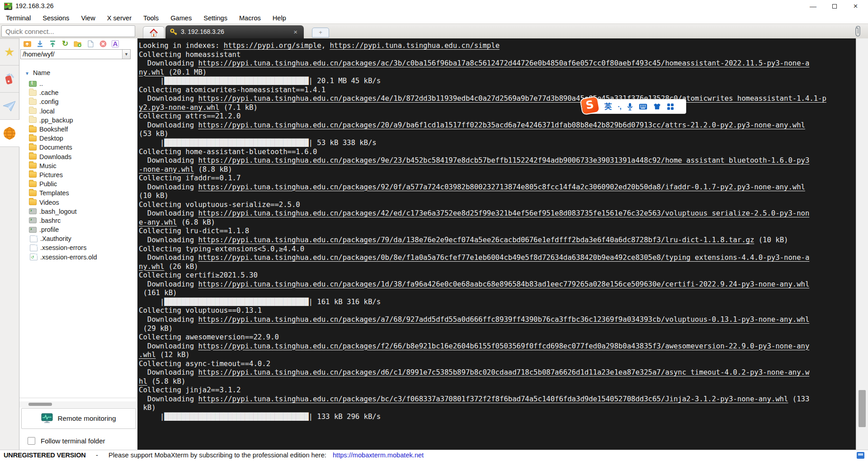 This screenshot has height=461, width=868. Describe the element at coordinates (10, 133) in the screenshot. I see `sidebar-tab-sftp` at that location.